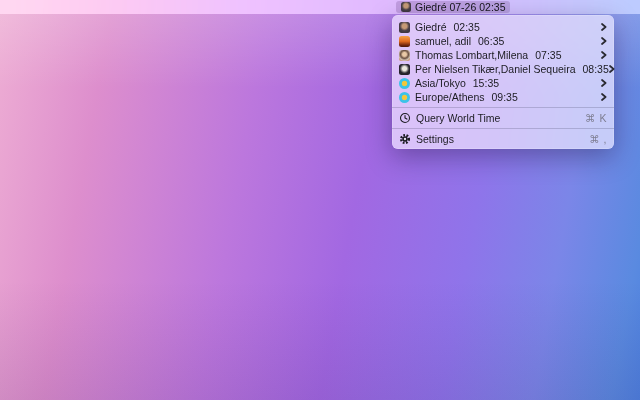 This screenshot has height=400, width=640. What do you see at coordinates (406, 7) in the screenshot?
I see `status-avatar-icon` at bounding box center [406, 7].